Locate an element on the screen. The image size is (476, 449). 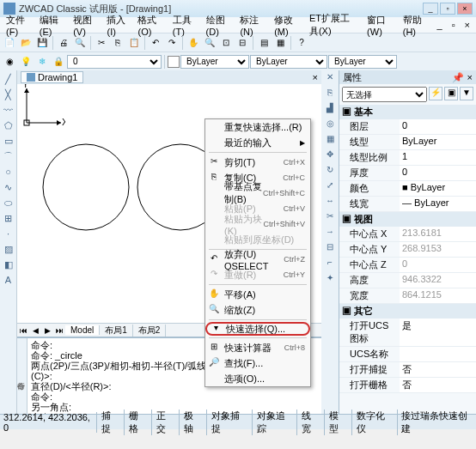
xline-icon: ╳ is located at coordinates (9, 94).